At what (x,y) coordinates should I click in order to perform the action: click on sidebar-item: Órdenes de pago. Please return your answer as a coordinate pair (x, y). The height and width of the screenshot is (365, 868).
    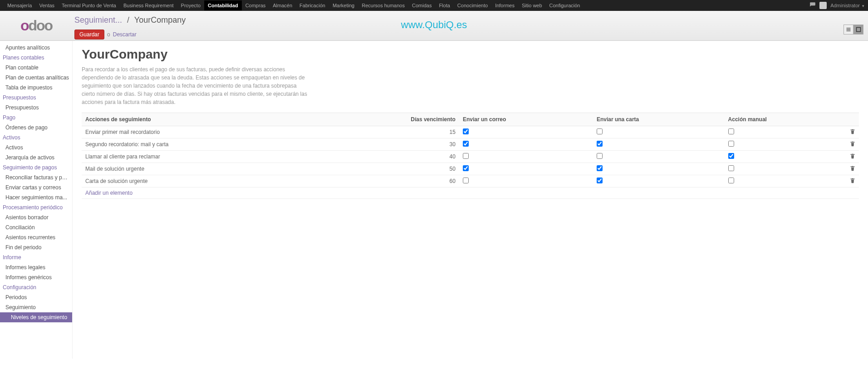
    Looking at the image, I should click on (36, 128).